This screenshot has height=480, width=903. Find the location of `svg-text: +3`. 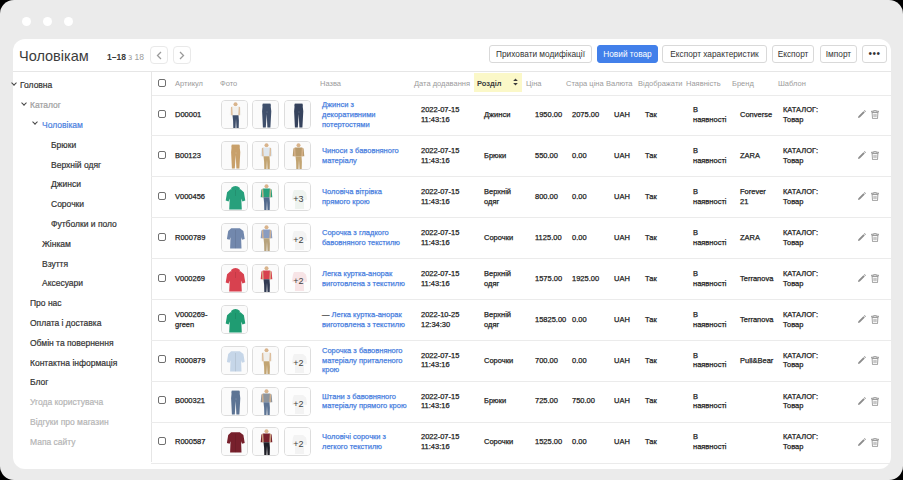

svg-text: +3 is located at coordinates (298, 199).